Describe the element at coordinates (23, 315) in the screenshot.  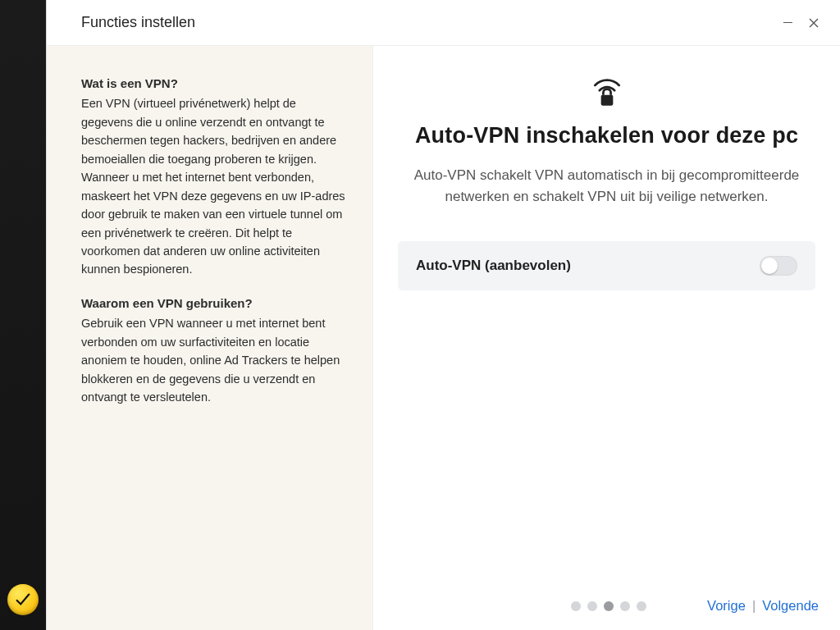
I see `brand-rail` at that location.